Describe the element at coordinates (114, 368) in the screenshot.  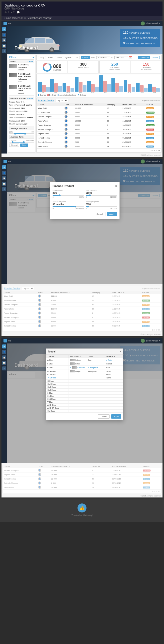
I see `gearbox-fas: F/AS` at that location.